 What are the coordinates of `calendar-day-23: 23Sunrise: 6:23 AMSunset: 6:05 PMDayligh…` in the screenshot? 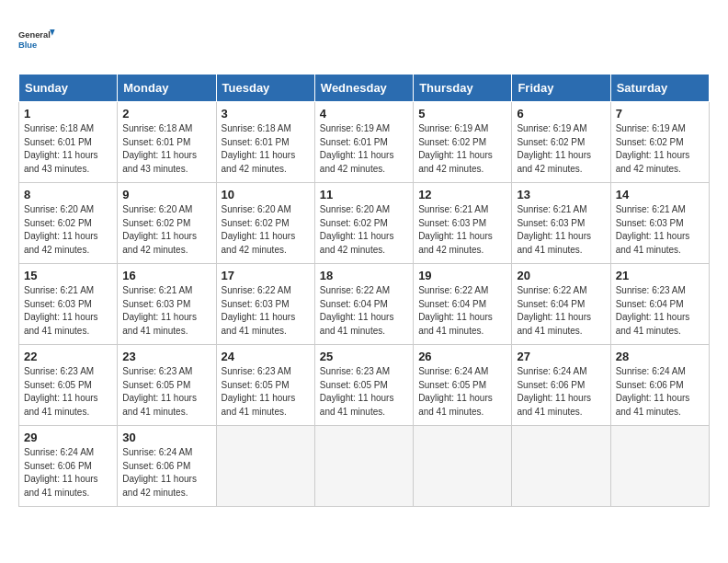 It's located at (167, 385).